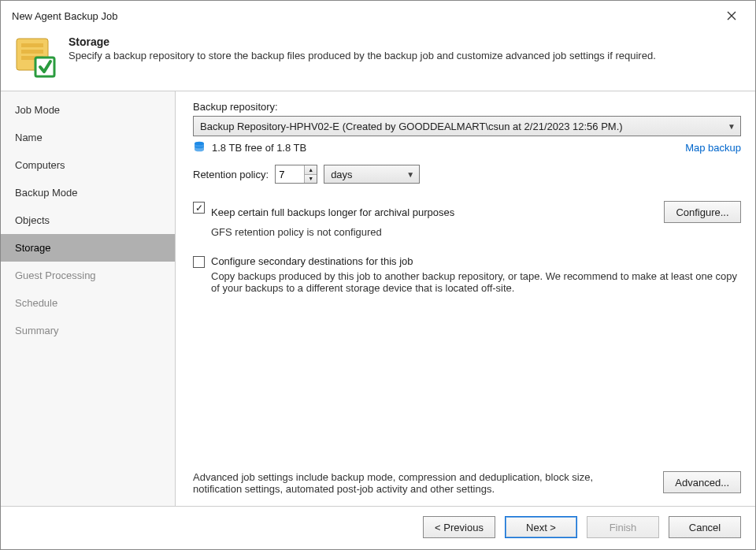 The height and width of the screenshot is (550, 756). Describe the element at coordinates (476, 282) in the screenshot. I see `secondary-destinations-hint: Copy backups produced by this job to ano…` at that location.